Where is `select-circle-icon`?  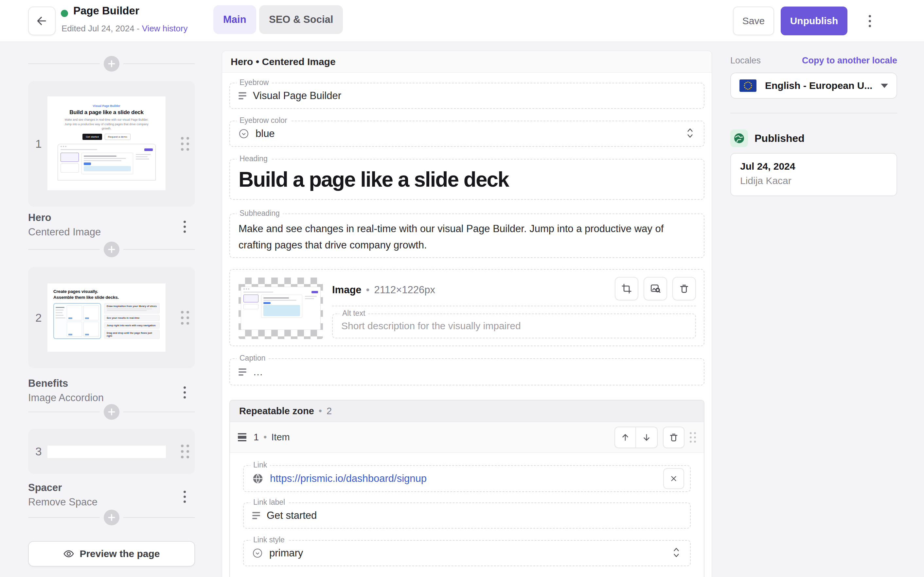 select-circle-icon is located at coordinates (257, 553).